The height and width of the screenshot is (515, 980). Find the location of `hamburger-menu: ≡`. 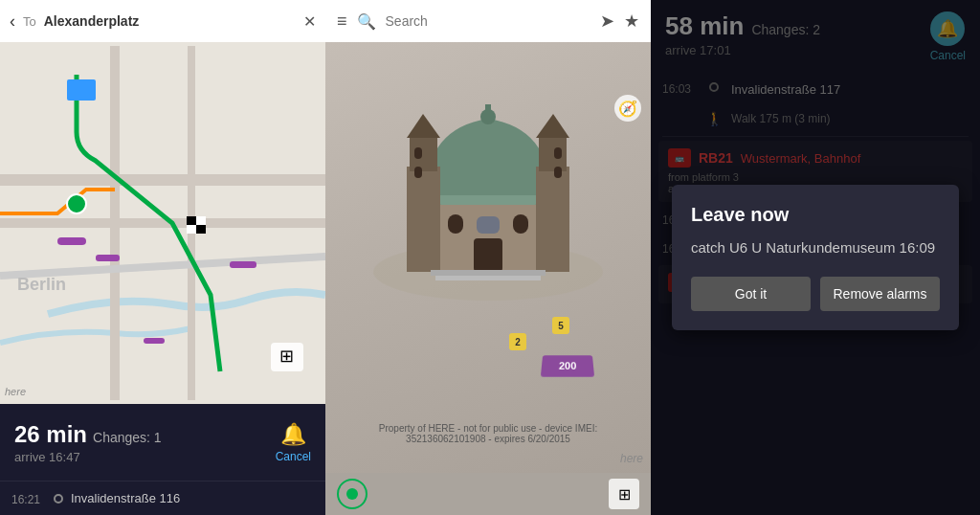

hamburger-menu: ≡ is located at coordinates (343, 21).